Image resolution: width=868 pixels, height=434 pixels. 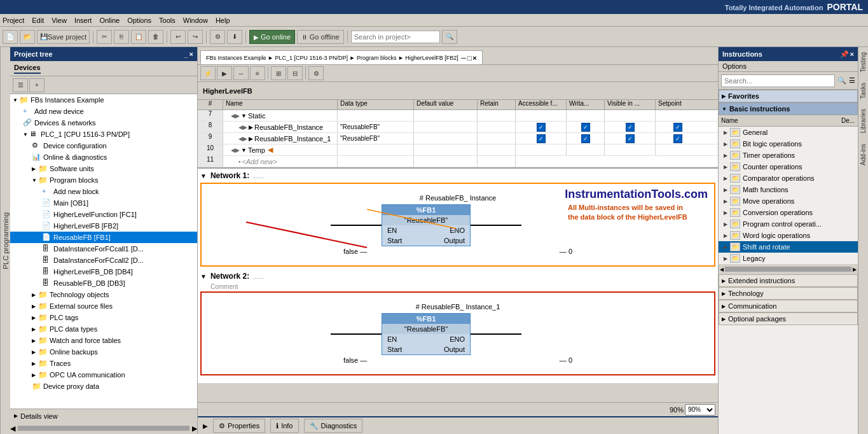 I want to click on tree-item-reusable-fb: 📄 ReusableFB [FB1], so click(x=104, y=237).